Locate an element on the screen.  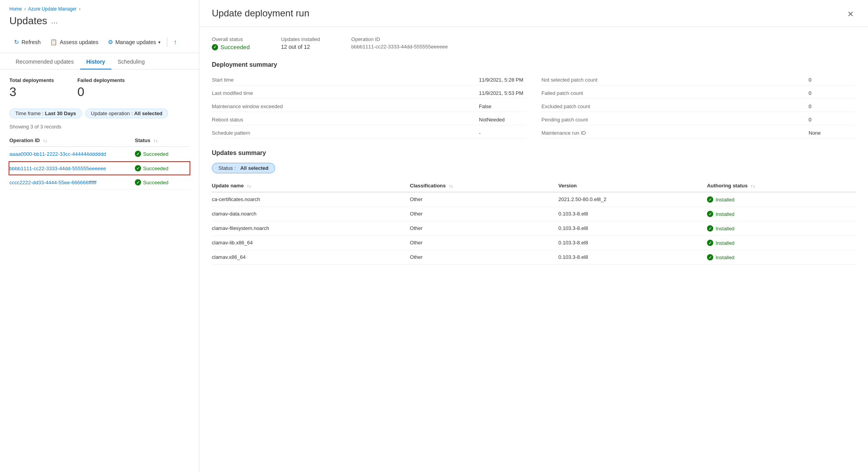
sort-class-icon: ↑↓ is located at coordinates (451, 186).